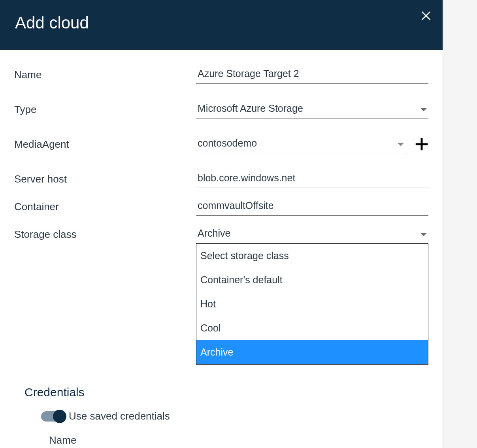 The image size is (477, 448). What do you see at coordinates (312, 280) in the screenshot?
I see `storage-class-option: Container's default` at bounding box center [312, 280].